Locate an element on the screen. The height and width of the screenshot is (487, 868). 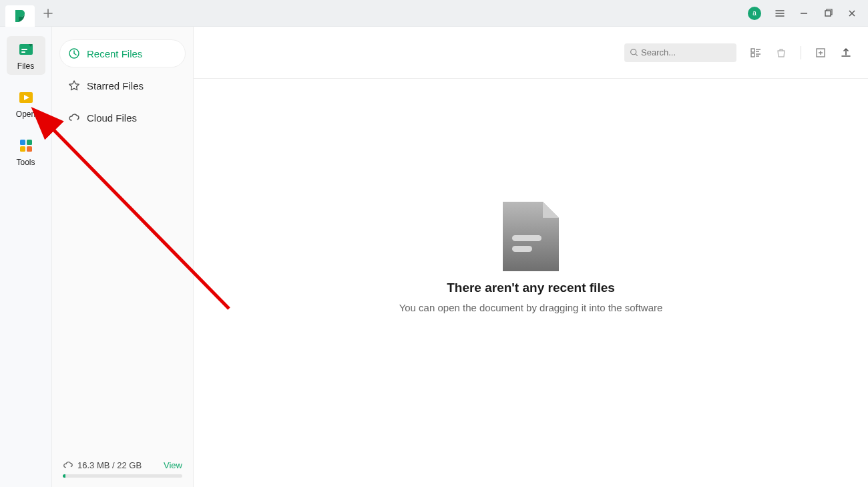
minimize-button is located at coordinates (804, 13).